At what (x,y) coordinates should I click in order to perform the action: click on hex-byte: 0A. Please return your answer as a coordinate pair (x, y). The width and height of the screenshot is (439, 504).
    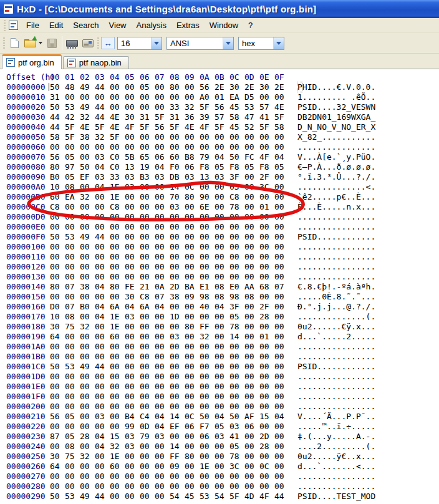
    Looking at the image, I should click on (162, 287).